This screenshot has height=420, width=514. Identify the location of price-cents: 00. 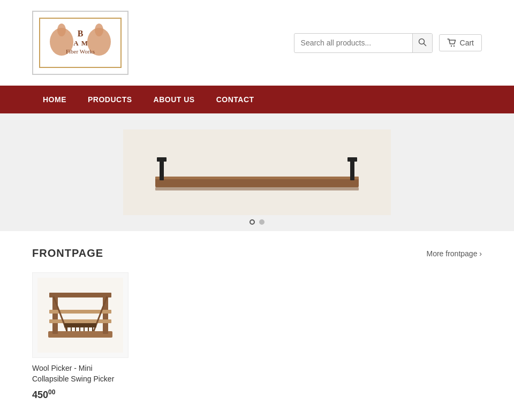
(51, 392).